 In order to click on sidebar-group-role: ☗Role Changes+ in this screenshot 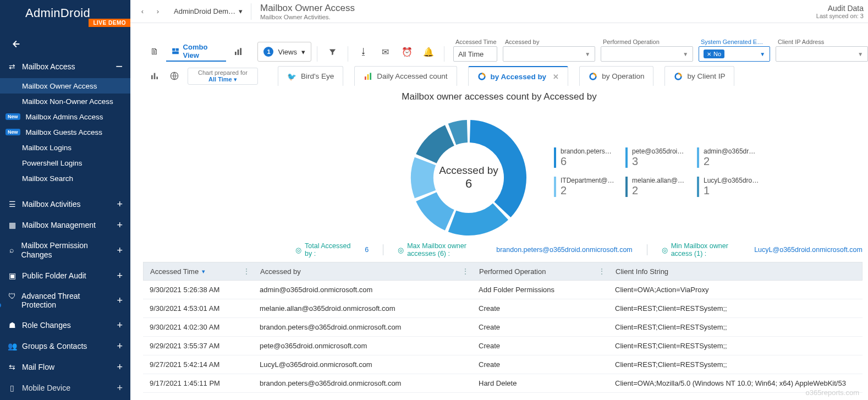, I will do `click(65, 325)`.